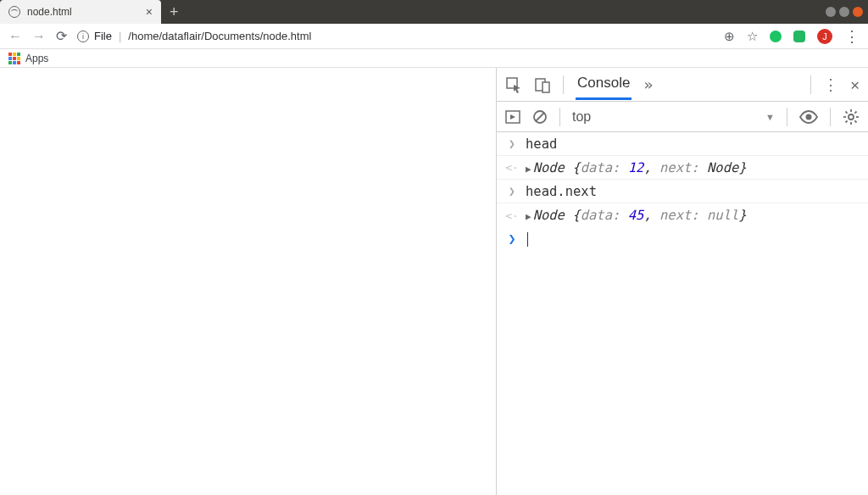 The width and height of the screenshot is (868, 495). I want to click on devtools-close-icon: ✕, so click(854, 85).